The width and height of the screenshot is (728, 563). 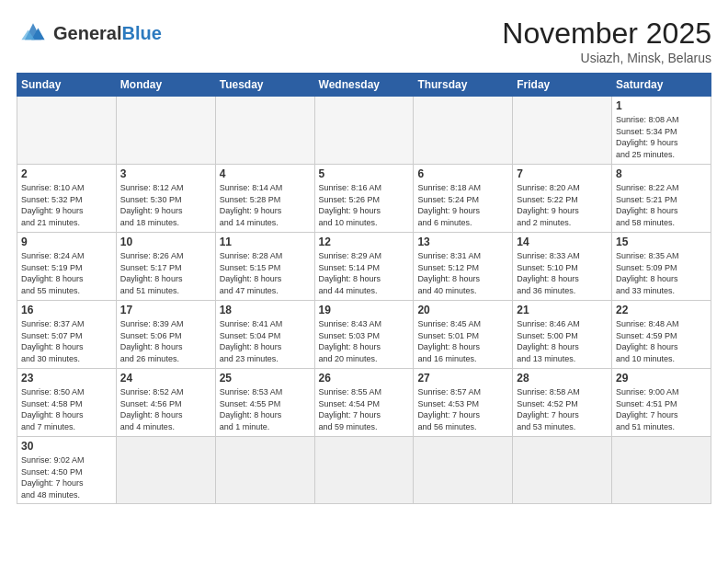 I want to click on day-info: Sunrise: 8:45 AM Sunset: 5:01 PM Dayligh…, so click(x=463, y=341).